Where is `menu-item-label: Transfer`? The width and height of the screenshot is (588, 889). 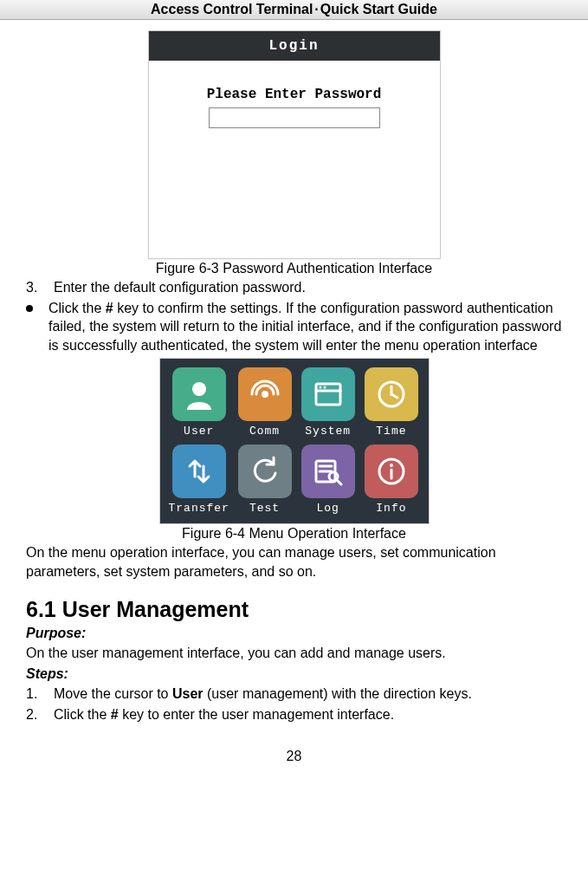
menu-item-label: Transfer is located at coordinates (199, 508).